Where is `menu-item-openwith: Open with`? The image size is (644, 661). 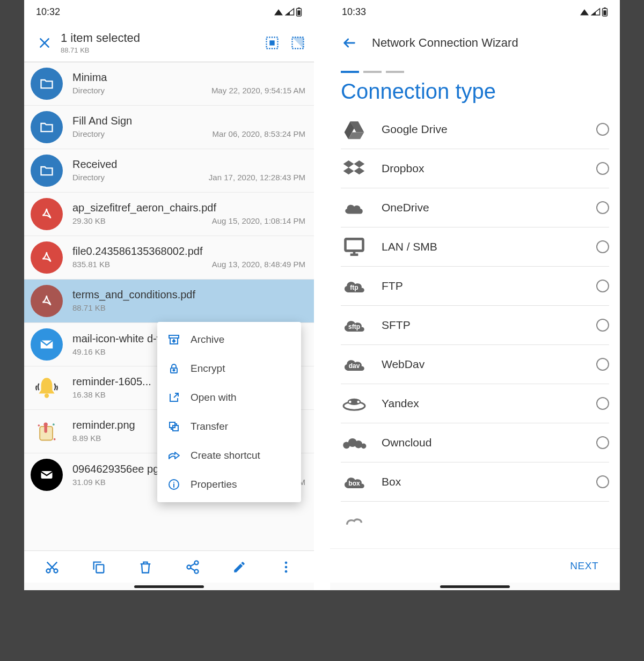
menu-item-openwith: Open with is located at coordinates (229, 398).